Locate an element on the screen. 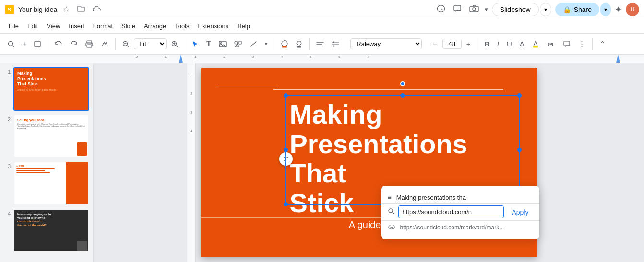  highlight-btn is located at coordinates (536, 44).